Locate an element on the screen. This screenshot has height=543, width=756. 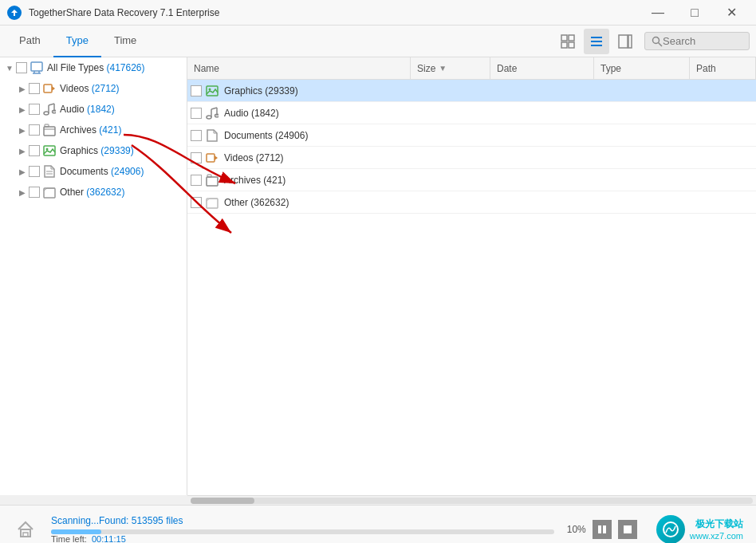
status-center: Scanning...Found: 513595 files Time left… is located at coordinates (303, 529).